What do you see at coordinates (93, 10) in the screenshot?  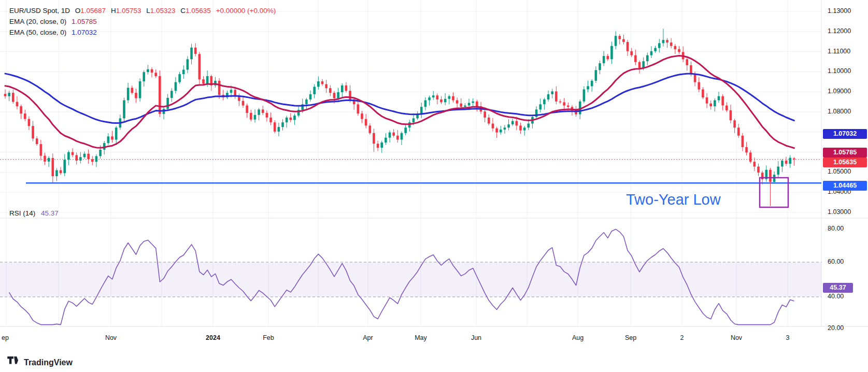 I see `open-value: 1.05687` at bounding box center [93, 10].